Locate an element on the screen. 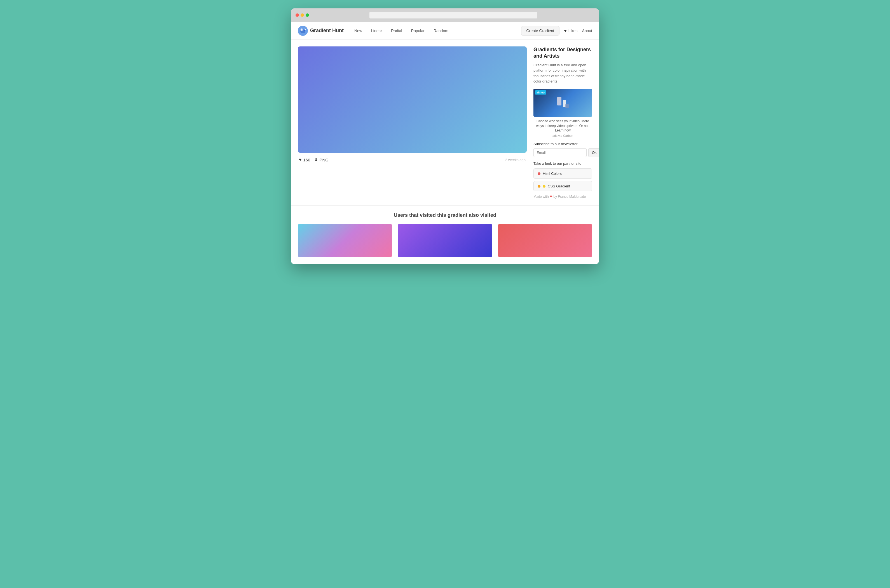 The width and height of the screenshot is (890, 588). newsletter-section: Subscribe to our newsletter Ok is located at coordinates (563, 149).